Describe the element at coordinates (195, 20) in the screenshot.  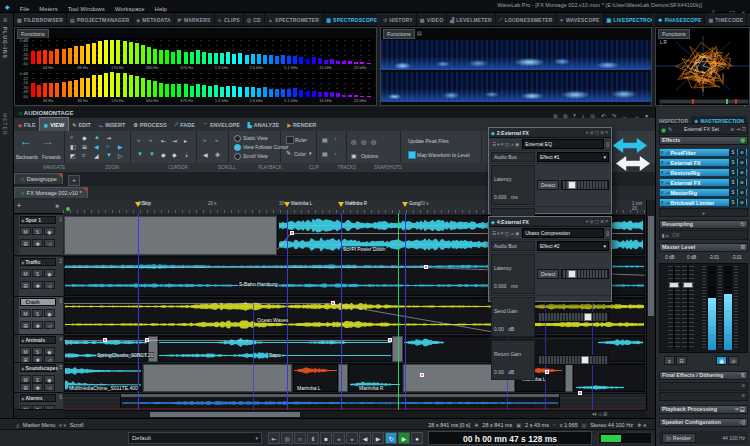
I see `tab-markers: ◤MARKERS` at that location.